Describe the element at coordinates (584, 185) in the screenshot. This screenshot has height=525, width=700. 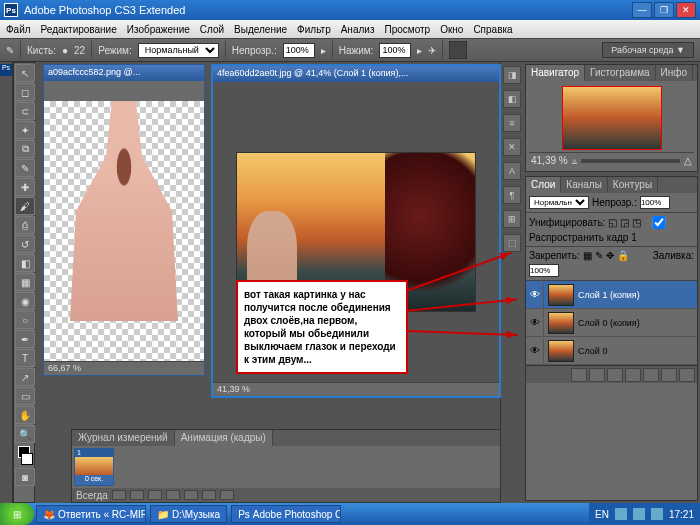
I see `tab-channels: Каналы` at that location.